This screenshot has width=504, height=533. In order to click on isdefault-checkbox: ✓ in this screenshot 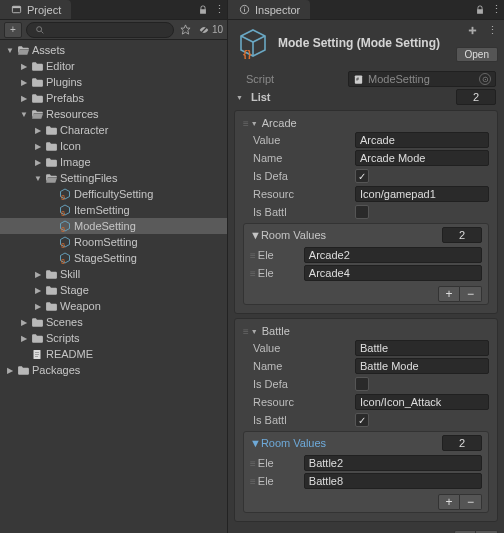, I will do `click(362, 176)`.